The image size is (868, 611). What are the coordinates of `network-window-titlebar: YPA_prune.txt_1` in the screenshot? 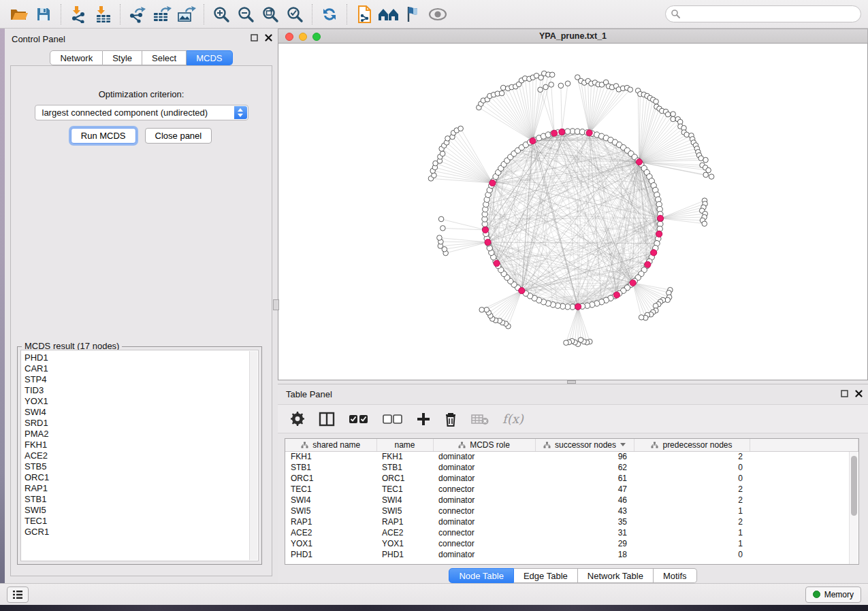 It's located at (573, 36).